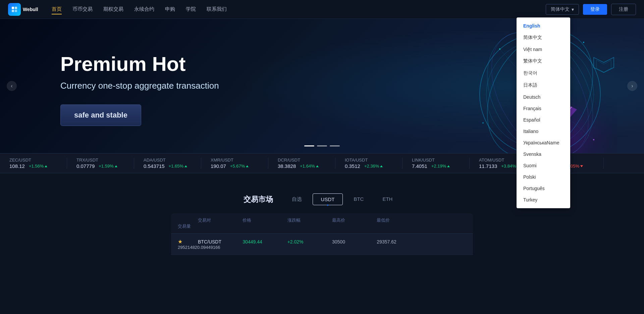  What do you see at coordinates (220, 242) in the screenshot?
I see `pair-name: BTC/USDT` at bounding box center [220, 242].